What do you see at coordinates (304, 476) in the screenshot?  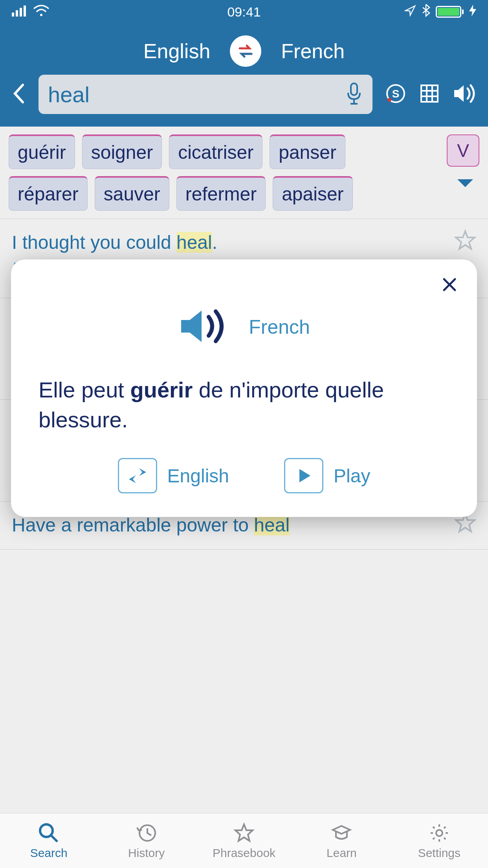 I see `play-icon` at bounding box center [304, 476].